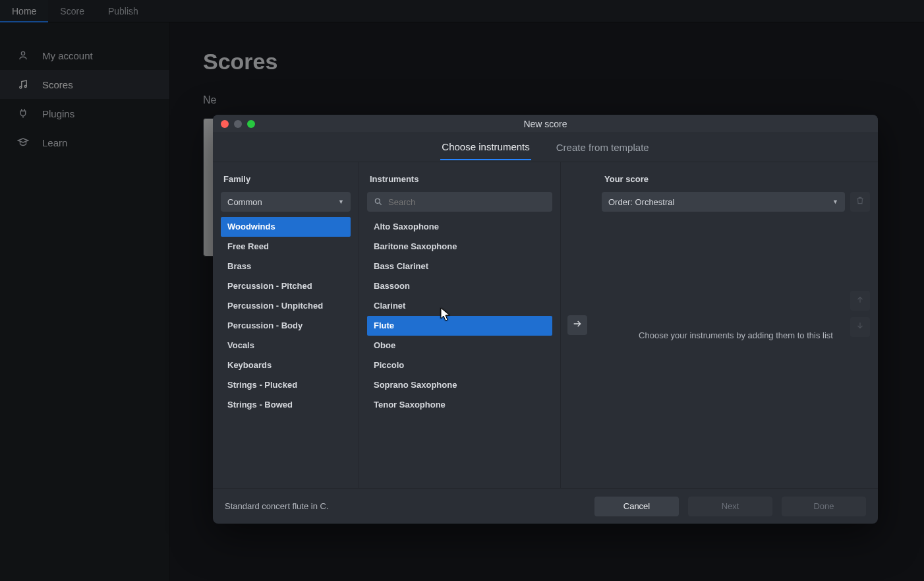  What do you see at coordinates (860, 327) in the screenshot?
I see `arrow-down-icon` at bounding box center [860, 327].